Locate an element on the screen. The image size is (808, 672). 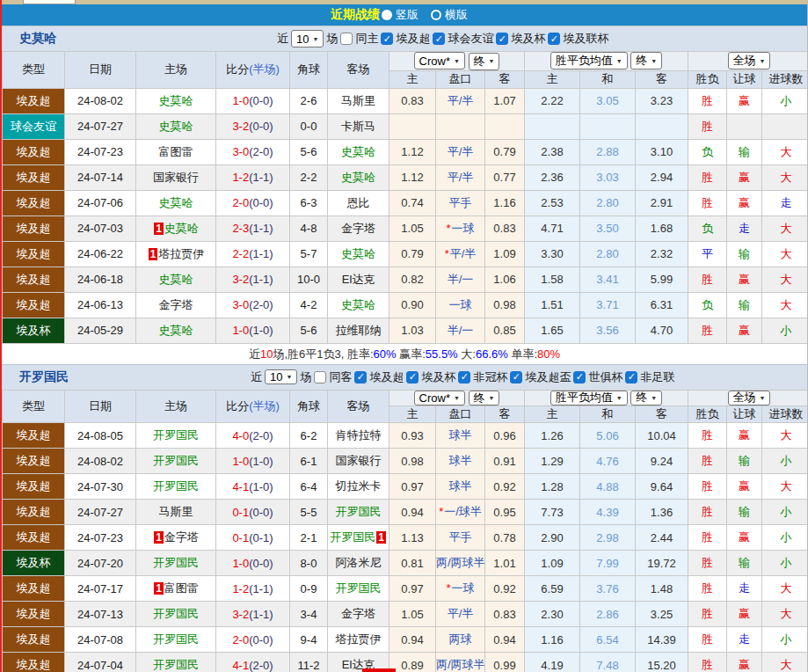
col-header-corner: 角球 is located at coordinates (309, 70).